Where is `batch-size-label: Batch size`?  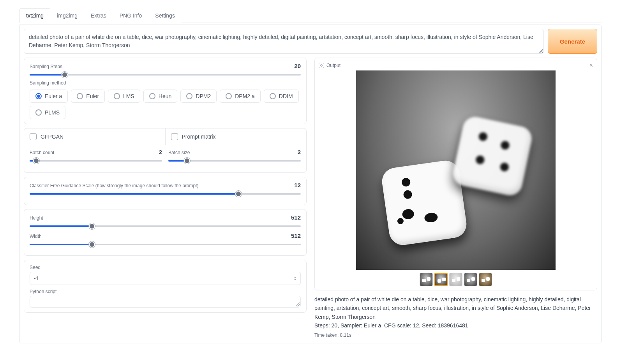
batch-size-label: Batch size is located at coordinates (179, 153).